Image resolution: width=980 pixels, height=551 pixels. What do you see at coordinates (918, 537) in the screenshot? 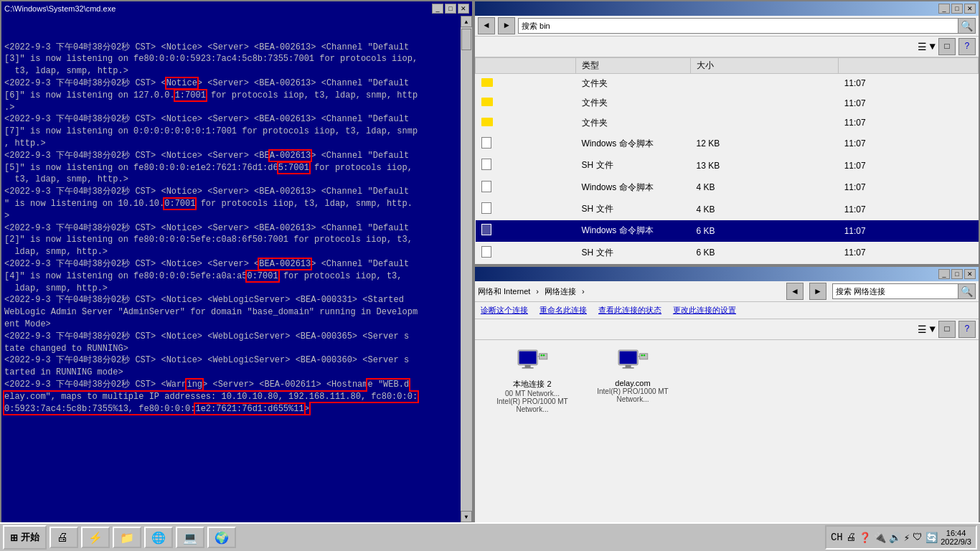
I see `tray-shield-icon: 🛡` at bounding box center [918, 537].